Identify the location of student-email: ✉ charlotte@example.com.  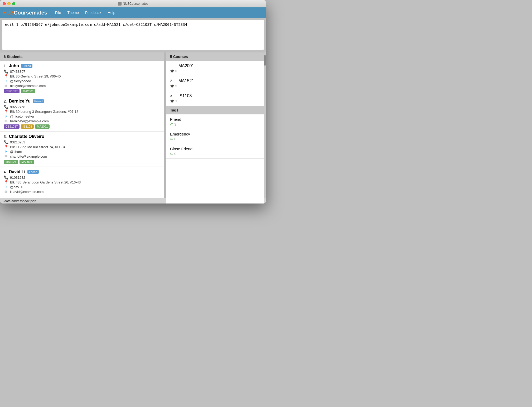
(82, 156).